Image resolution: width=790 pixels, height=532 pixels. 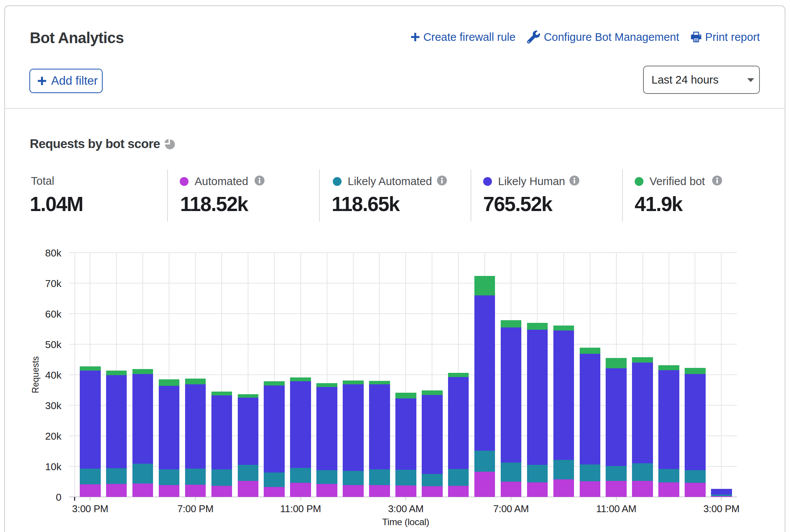 I want to click on svg-text: Requests, so click(x=35, y=375).